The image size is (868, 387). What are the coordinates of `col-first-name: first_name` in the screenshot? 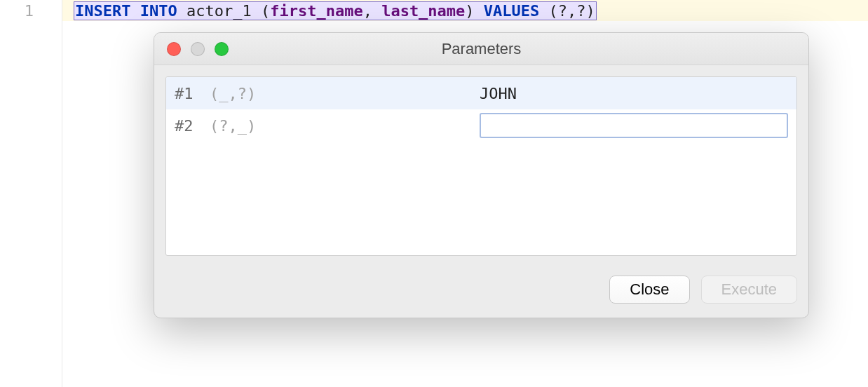 It's located at (316, 11).